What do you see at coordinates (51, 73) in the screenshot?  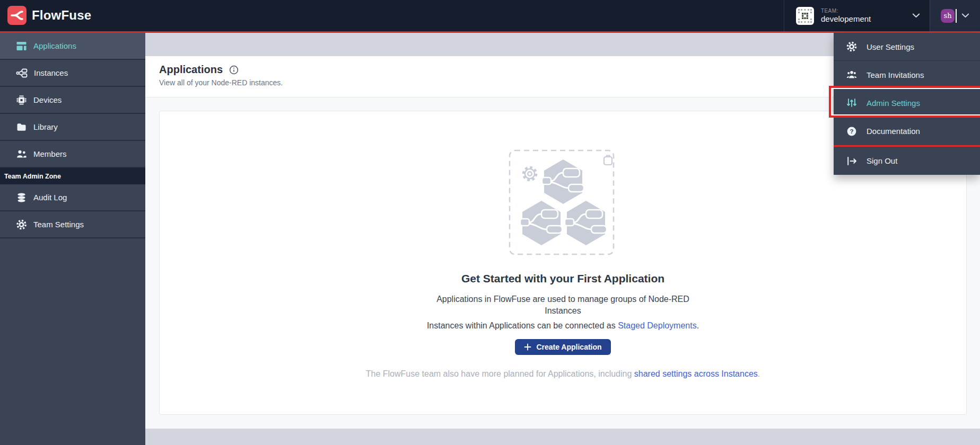 I see `sidebar-item-label: Instances` at bounding box center [51, 73].